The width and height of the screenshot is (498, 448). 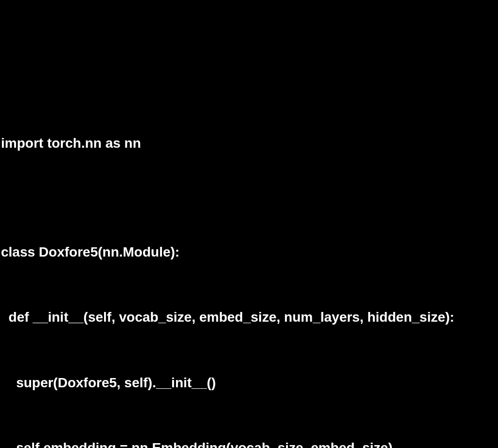 I want to click on code-line: self.embedding = nn.Embedding(vocab_size…, so click(x=249, y=443).